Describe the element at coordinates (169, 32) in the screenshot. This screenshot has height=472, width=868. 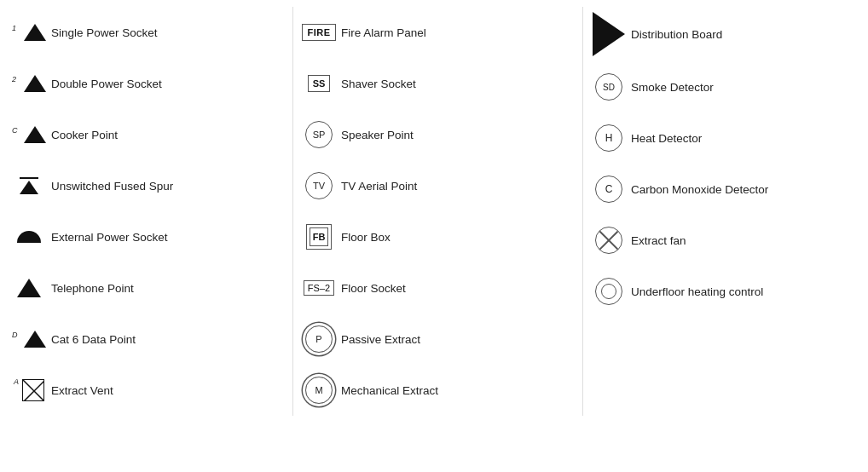
I see `single-power-socket-label: Single Power Socket` at that location.